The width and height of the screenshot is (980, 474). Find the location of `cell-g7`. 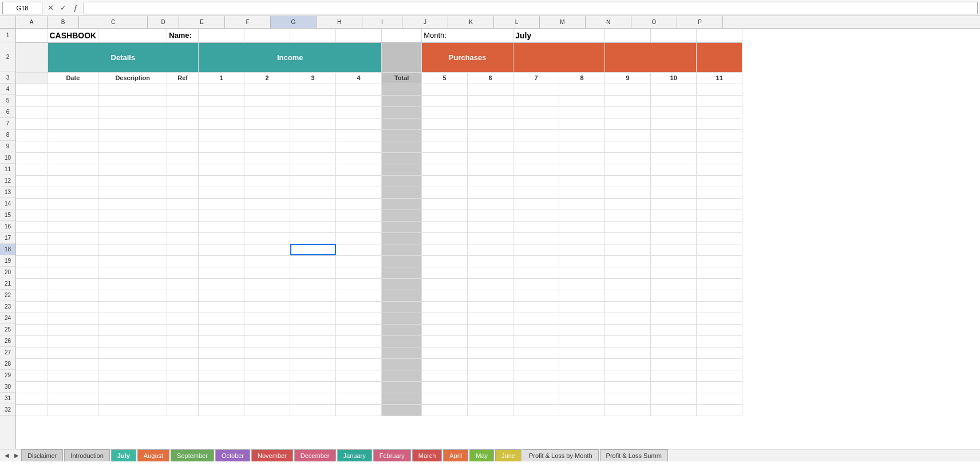

cell-g7 is located at coordinates (313, 124).